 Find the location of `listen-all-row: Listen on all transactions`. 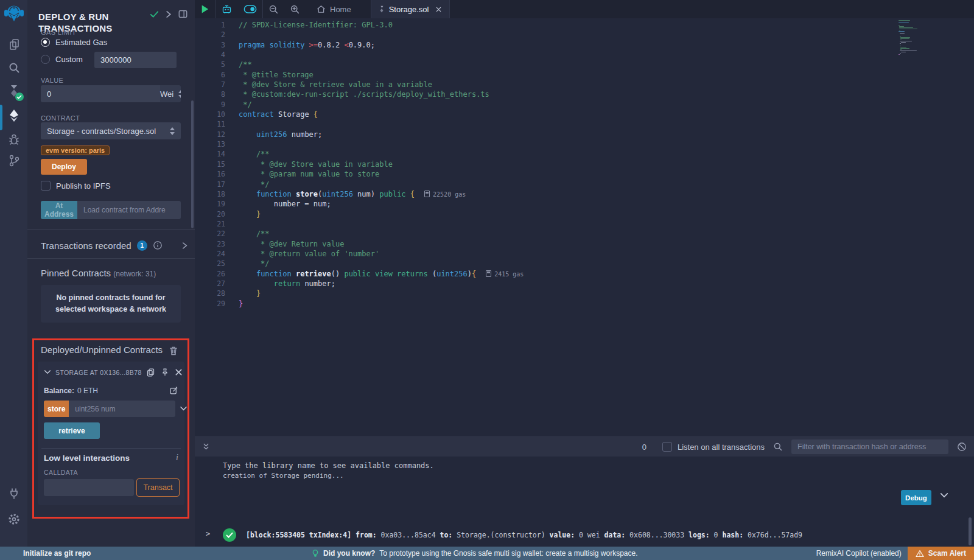

listen-all-row: Listen on all transactions is located at coordinates (713, 447).